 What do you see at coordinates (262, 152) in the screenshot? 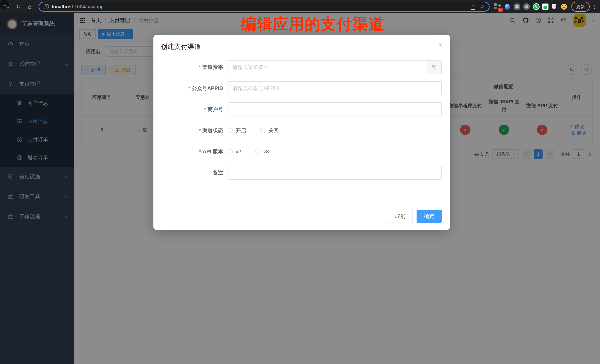
I see `radio-api-v3: v3` at bounding box center [262, 152].